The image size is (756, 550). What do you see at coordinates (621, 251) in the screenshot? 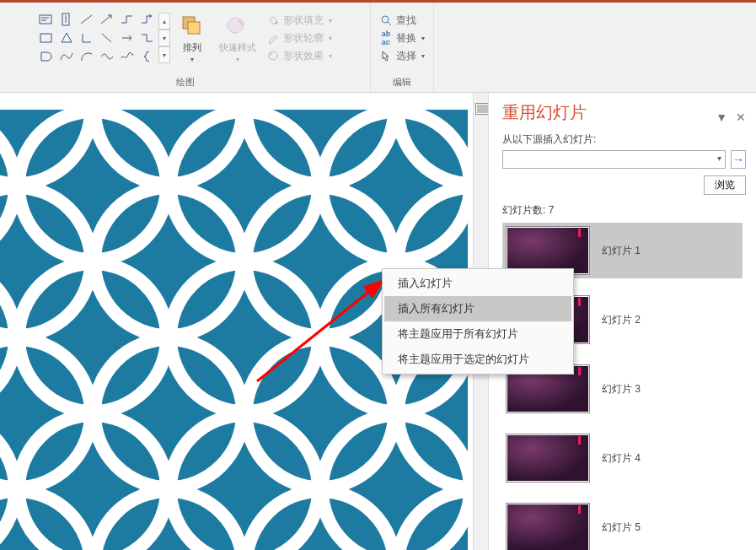
I see `slide-label: 幻灯片 1` at bounding box center [621, 251].